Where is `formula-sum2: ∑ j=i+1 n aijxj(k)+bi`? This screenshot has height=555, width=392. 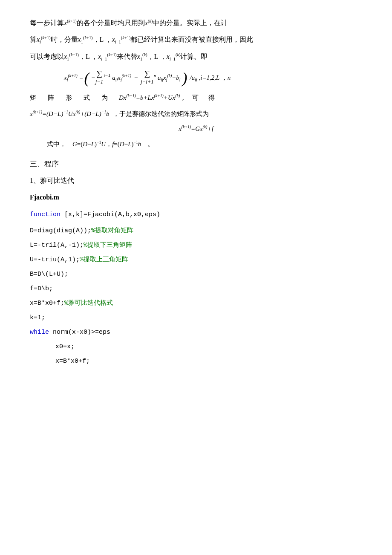 formula-sum2: ∑ j=i+1 n aijxj(k)+bi is located at coordinates (161, 78).